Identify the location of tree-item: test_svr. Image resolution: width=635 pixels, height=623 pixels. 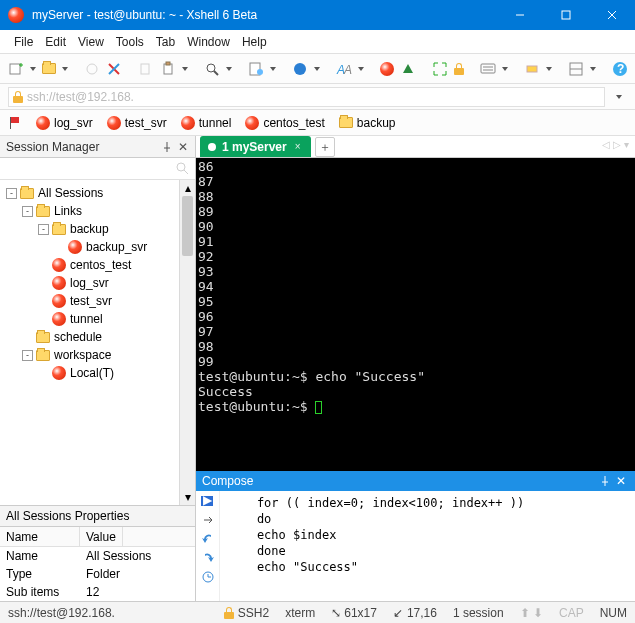
(90, 301).